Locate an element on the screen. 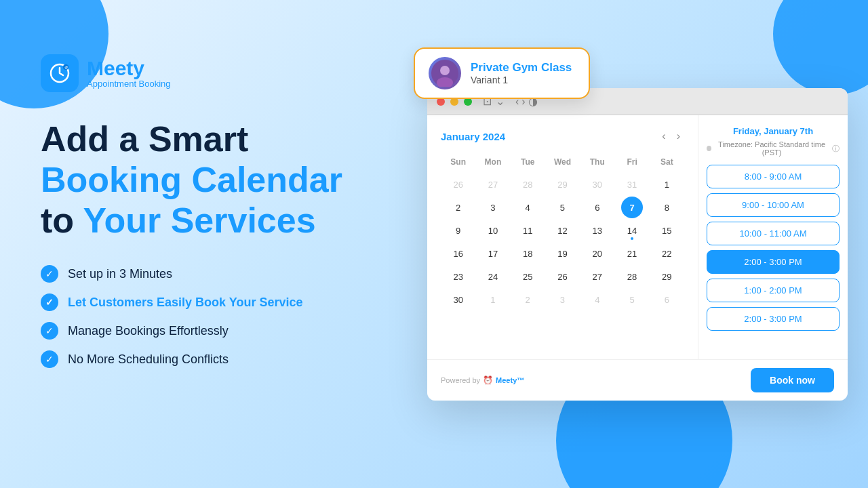  timeslot-button-1: 8:00 - 9:00 AM is located at coordinates (773, 176).